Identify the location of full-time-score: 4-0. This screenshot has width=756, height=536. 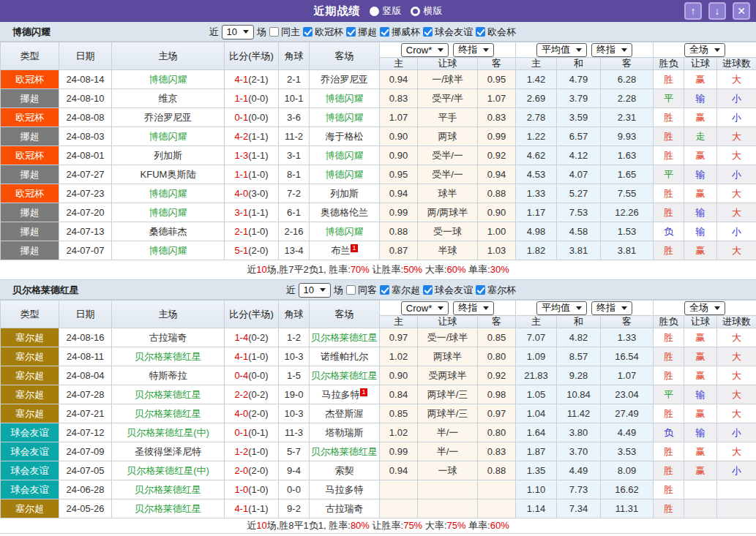
(242, 193).